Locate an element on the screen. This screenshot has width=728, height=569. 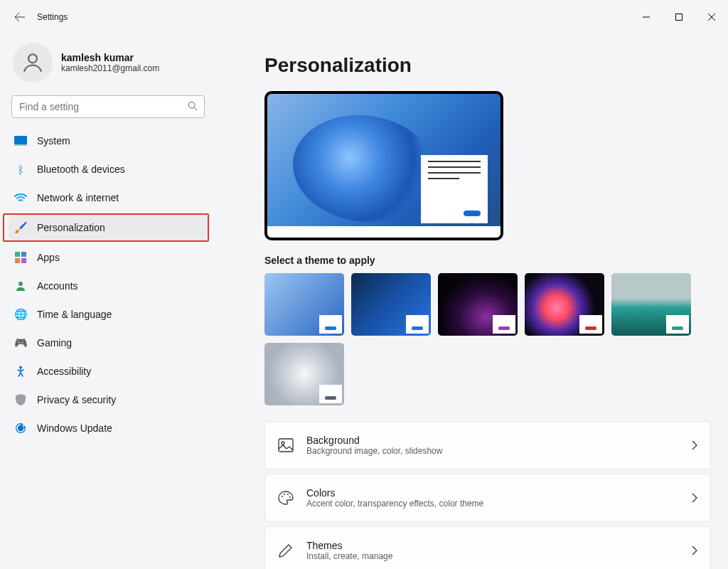
nav-label: Network & internet is located at coordinates (78, 198).